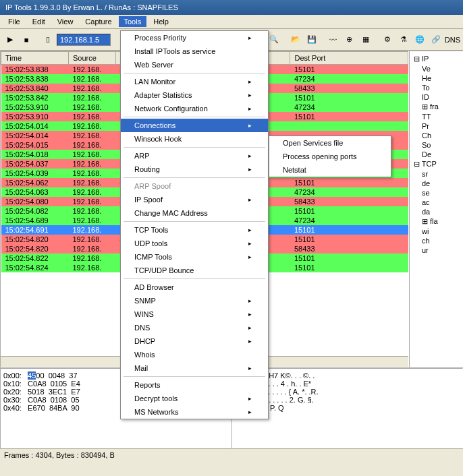  What do you see at coordinates (312, 40) in the screenshot?
I see `save-icon: 💾` at bounding box center [312, 40].